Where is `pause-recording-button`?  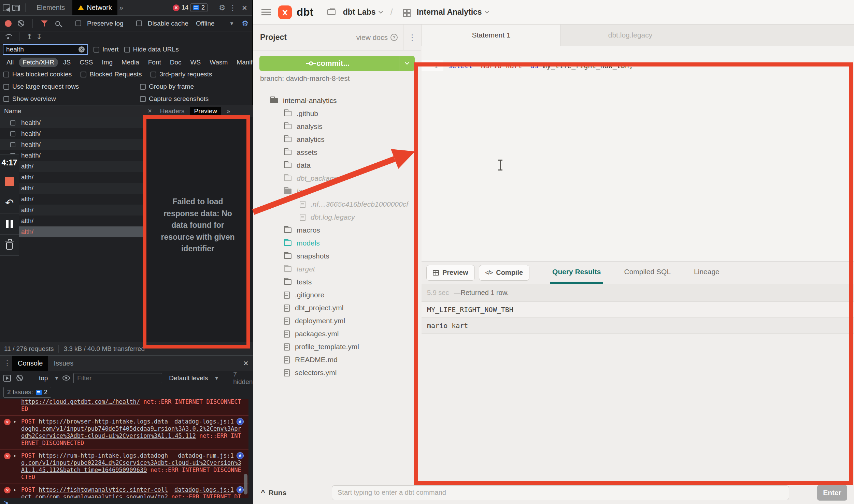 pause-recording-button is located at coordinates (10, 224).